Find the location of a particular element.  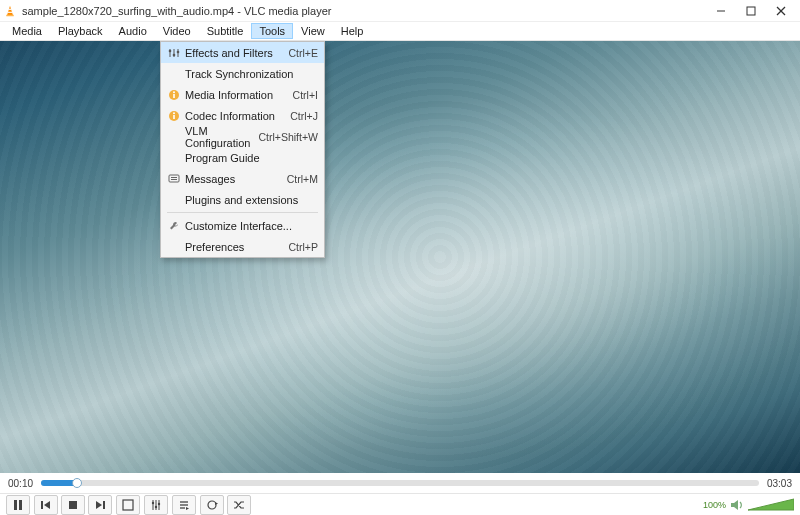

volume-slider is located at coordinates (771, 505).